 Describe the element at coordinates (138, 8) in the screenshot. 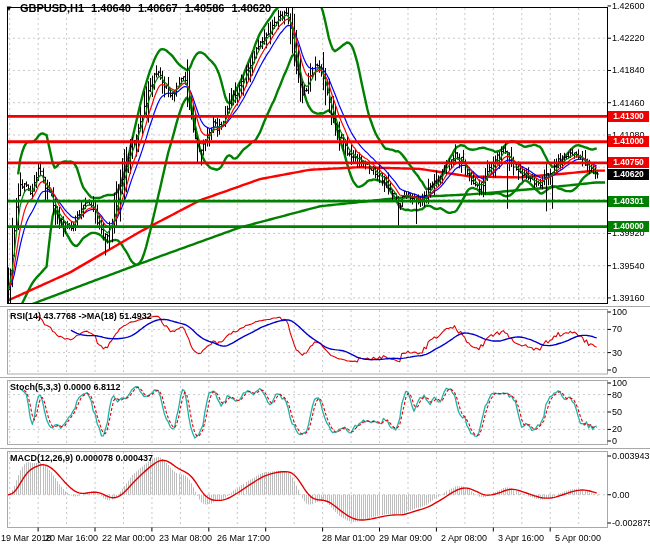

I see `chart-title: ▼ GBPUSD,H1 1.40640 1.40667 1.40586 1.40…` at that location.